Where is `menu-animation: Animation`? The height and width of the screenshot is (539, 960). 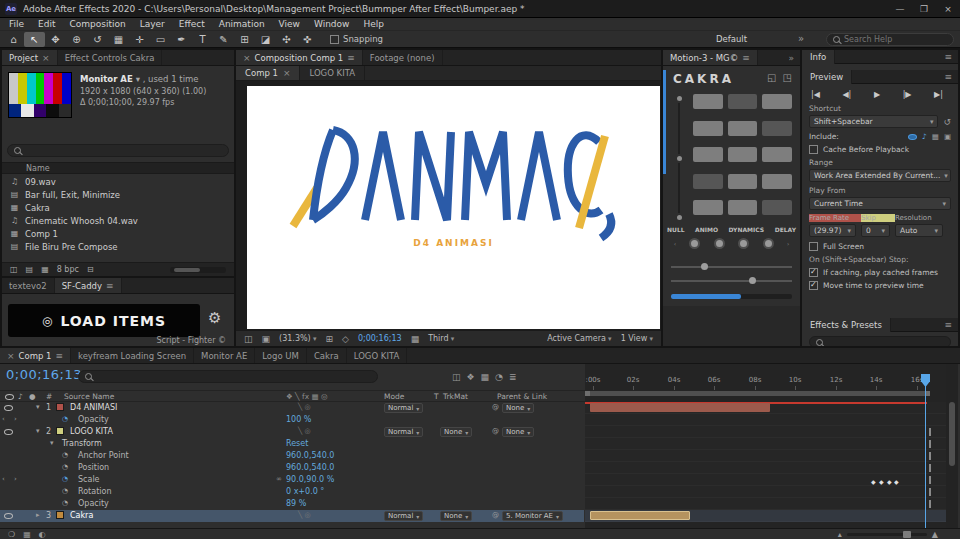
menu-animation: Animation is located at coordinates (242, 24).